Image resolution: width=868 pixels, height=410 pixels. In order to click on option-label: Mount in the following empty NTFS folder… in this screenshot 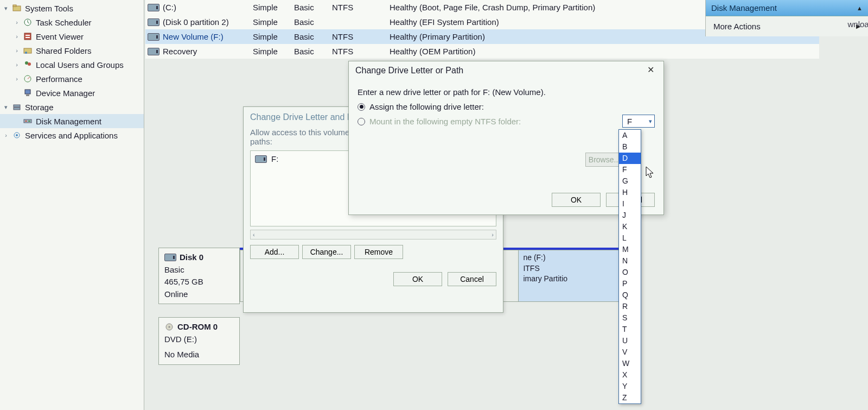, I will do `click(445, 122)`.